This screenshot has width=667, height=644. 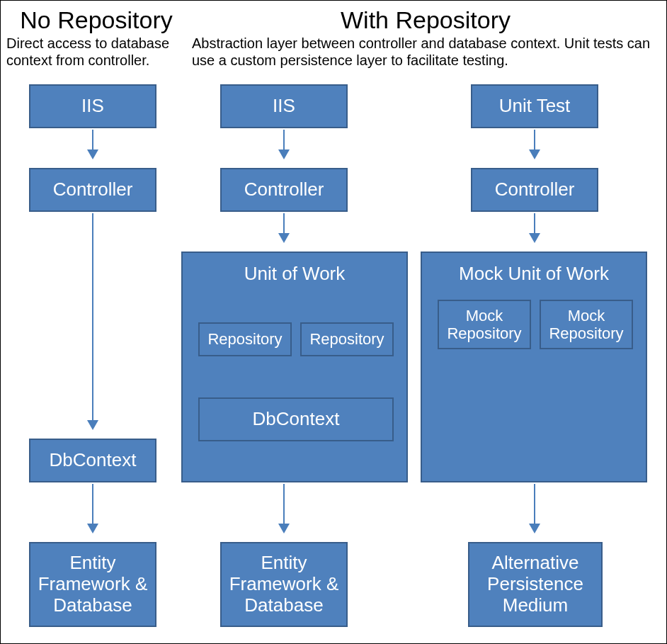 I want to click on box-dbcontext-inner: DbContext, so click(x=296, y=419).